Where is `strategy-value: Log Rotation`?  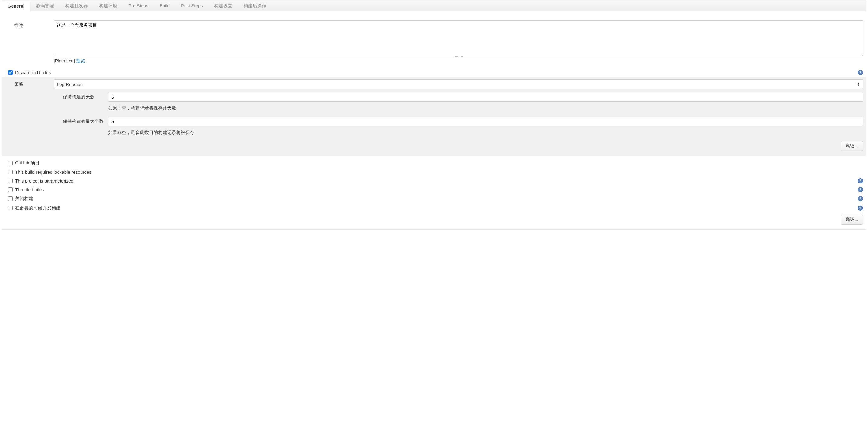 strategy-value: Log Rotation is located at coordinates (454, 84).